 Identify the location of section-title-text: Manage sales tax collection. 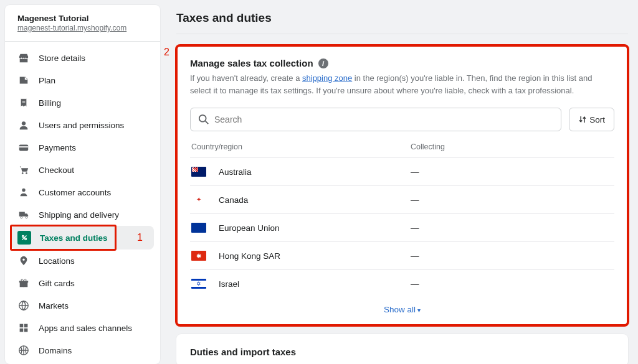
(252, 63).